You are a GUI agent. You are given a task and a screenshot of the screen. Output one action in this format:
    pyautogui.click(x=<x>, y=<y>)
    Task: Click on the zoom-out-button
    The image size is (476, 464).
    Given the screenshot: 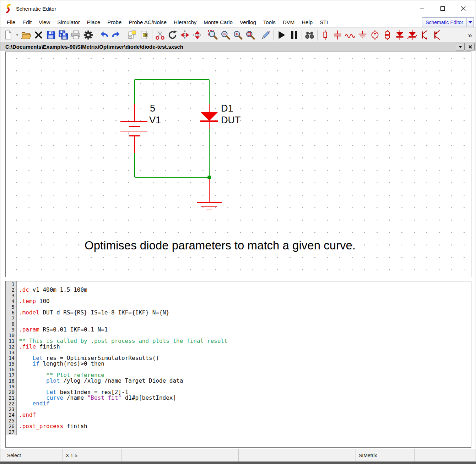 What is the action you would take?
    pyautogui.click(x=225, y=35)
    